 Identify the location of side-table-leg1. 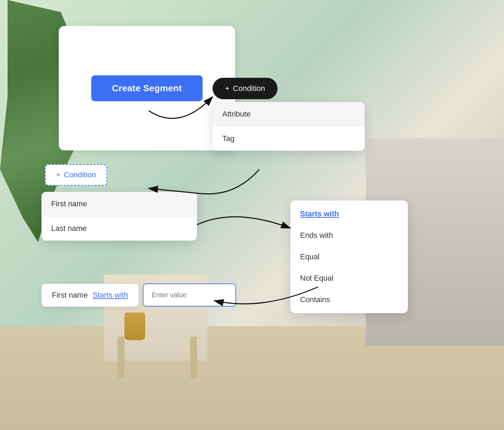
(121, 357).